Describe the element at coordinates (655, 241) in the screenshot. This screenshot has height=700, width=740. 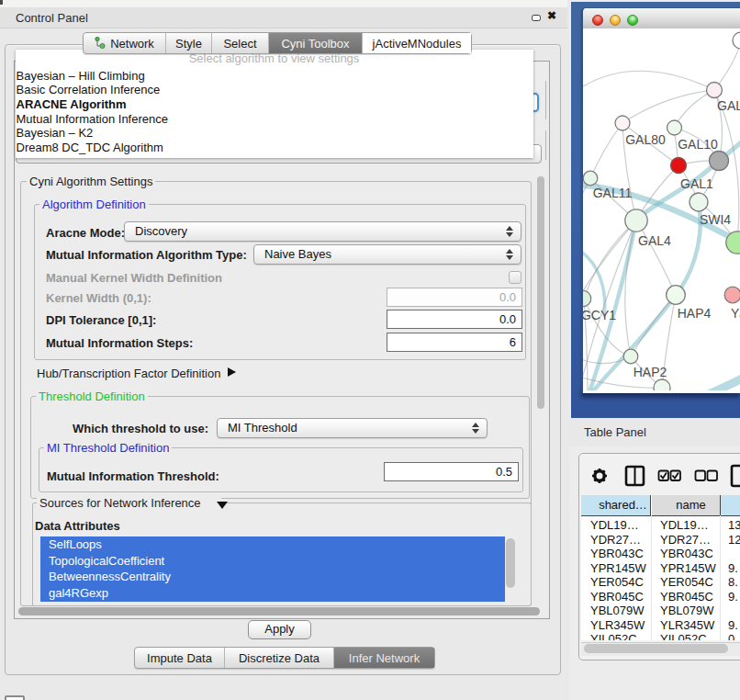
I see `svg-text: GAL4` at that location.